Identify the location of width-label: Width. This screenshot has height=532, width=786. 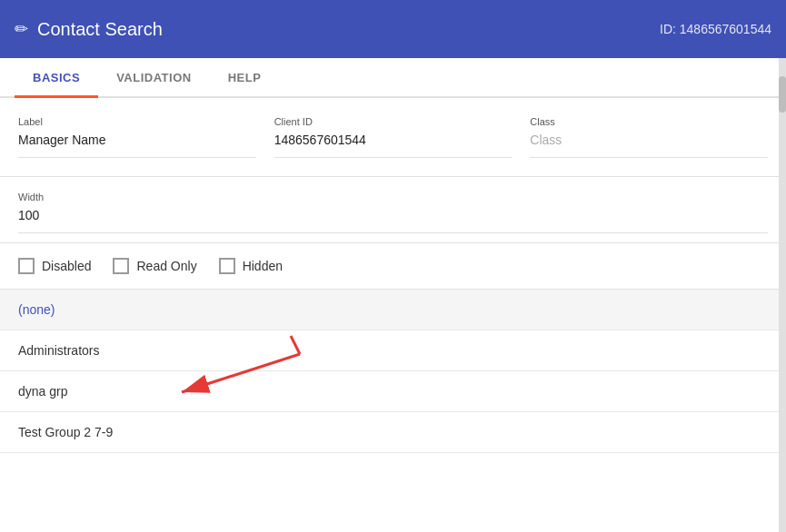
(393, 197).